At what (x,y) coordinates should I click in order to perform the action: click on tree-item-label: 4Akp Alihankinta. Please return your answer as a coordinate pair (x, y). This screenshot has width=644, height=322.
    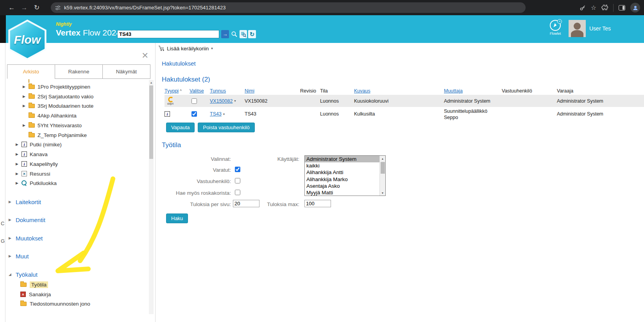
    Looking at the image, I should click on (57, 116).